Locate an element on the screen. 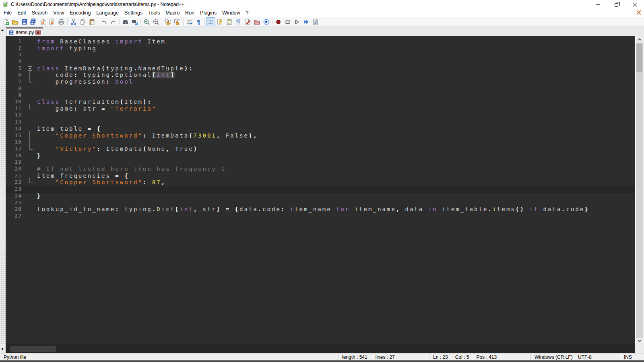 The height and width of the screenshot is (362, 644). save-all-button is located at coordinates (34, 22).